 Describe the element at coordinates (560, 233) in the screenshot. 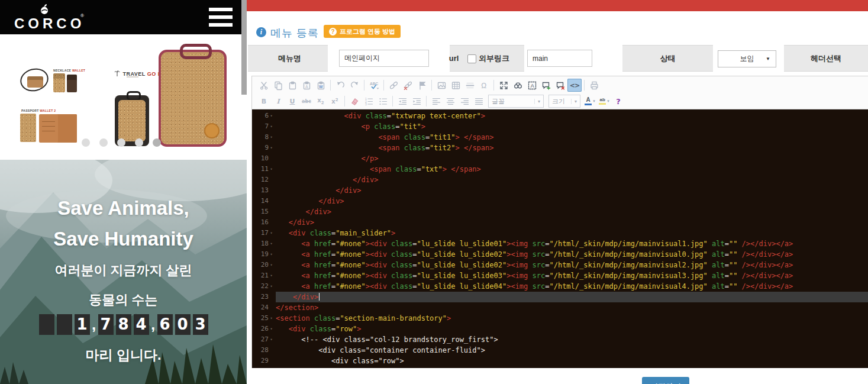

I see `code-line: 17▾<div class="main_slider">` at that location.